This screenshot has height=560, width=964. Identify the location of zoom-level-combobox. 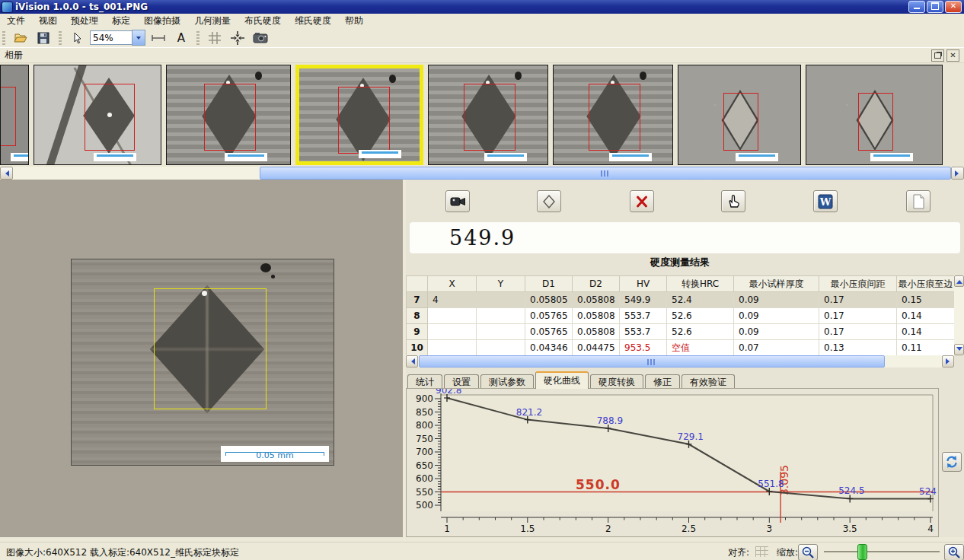
(117, 38).